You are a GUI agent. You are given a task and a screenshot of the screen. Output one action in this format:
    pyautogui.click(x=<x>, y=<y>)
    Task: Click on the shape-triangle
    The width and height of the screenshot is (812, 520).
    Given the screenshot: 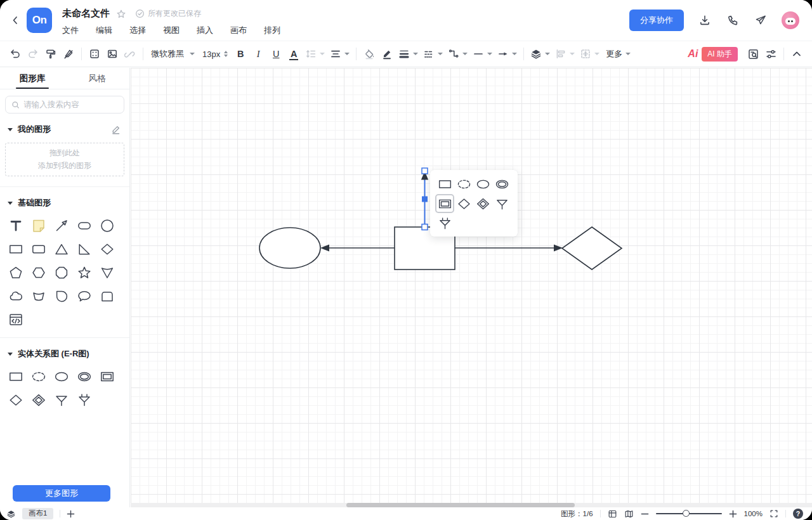 What is the action you would take?
    pyautogui.click(x=62, y=249)
    